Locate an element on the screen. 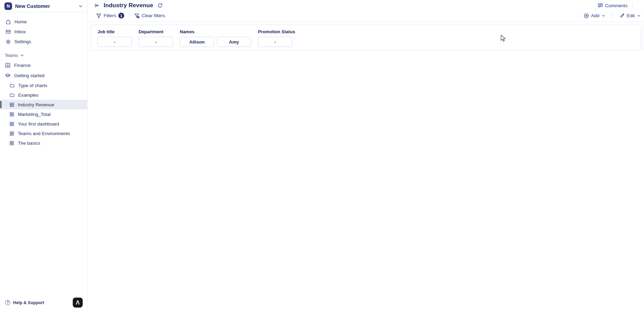 This screenshot has height=312, width=644. back-icon is located at coordinates (97, 5).